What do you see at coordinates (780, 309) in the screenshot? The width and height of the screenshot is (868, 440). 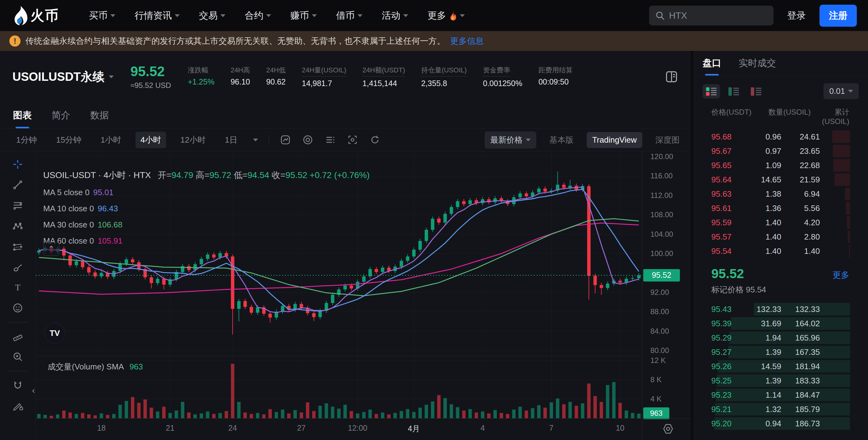 I see `bid-row: 95.43132.33132.33` at bounding box center [780, 309].